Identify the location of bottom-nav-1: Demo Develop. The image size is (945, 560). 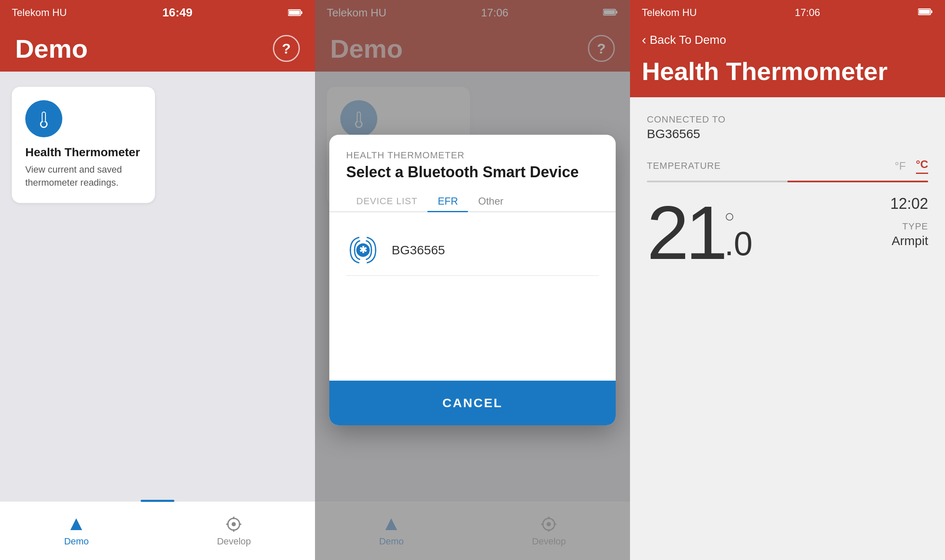
(158, 531).